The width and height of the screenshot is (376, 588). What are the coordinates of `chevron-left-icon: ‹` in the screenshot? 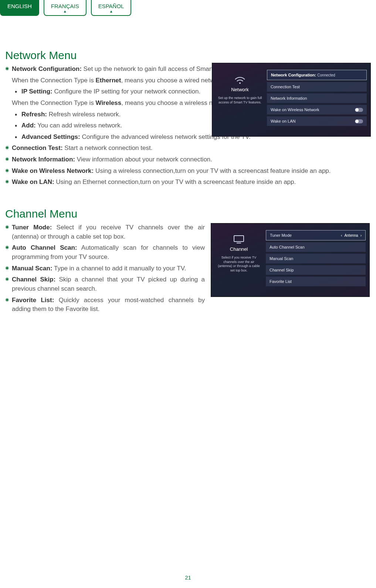 It's located at (342, 236).